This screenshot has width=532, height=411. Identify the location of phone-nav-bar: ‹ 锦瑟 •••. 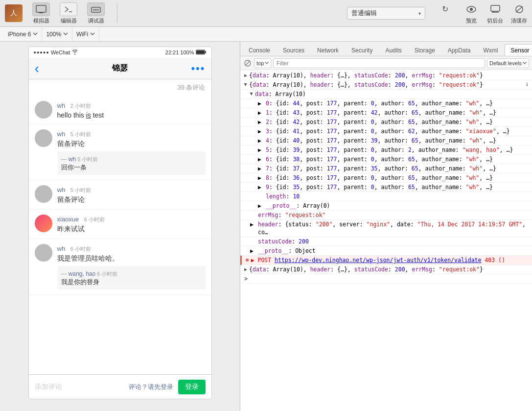
(120, 69).